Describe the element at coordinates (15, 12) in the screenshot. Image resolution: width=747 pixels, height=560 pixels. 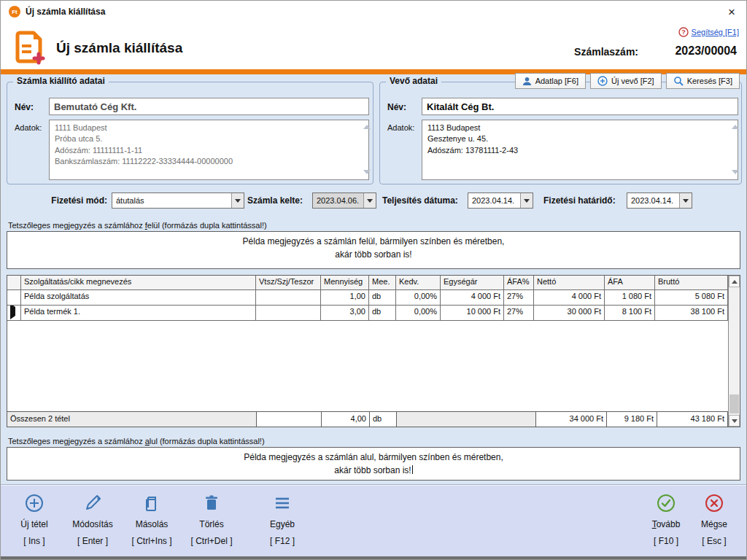
I see `app-icon: Ft` at that location.